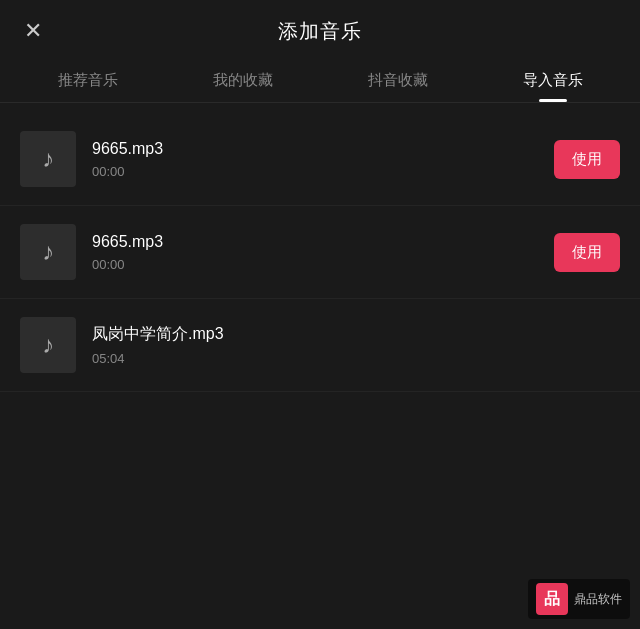  I want to click on tab-bar: 推荐音乐 我的收藏 抖音收藏 导入音乐, so click(320, 82).